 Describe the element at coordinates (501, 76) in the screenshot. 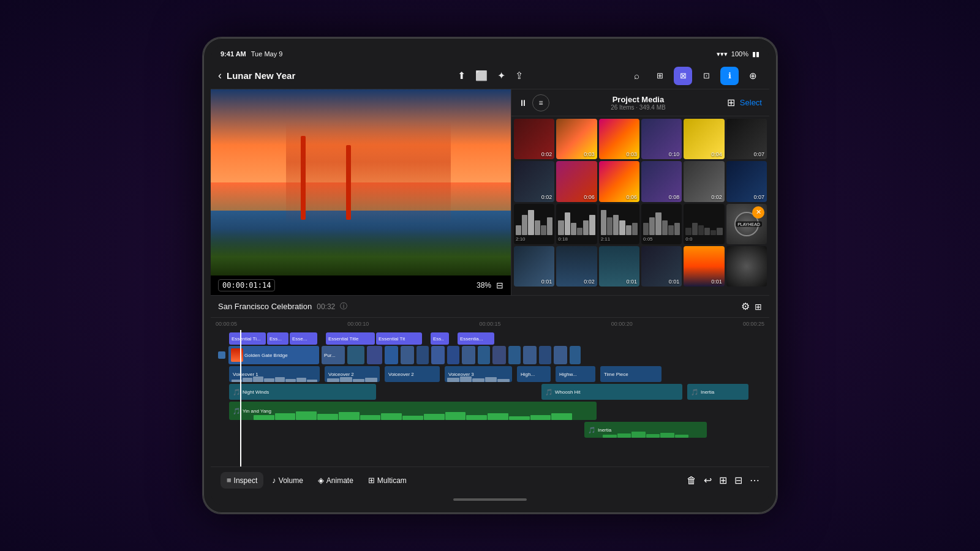

I see `magic-button: ✦` at that location.